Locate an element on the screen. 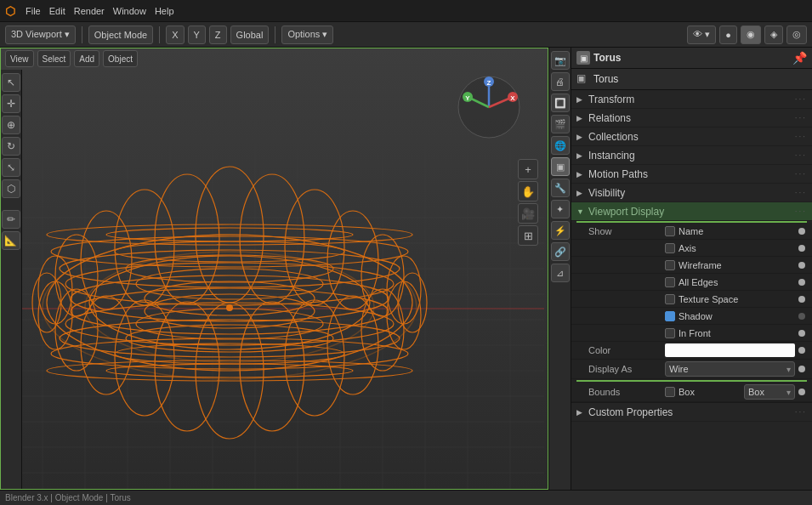 Image resolution: width=812 pixels, height=505 pixels. axis-checkbox-wrap: Axis is located at coordinates (730, 248).